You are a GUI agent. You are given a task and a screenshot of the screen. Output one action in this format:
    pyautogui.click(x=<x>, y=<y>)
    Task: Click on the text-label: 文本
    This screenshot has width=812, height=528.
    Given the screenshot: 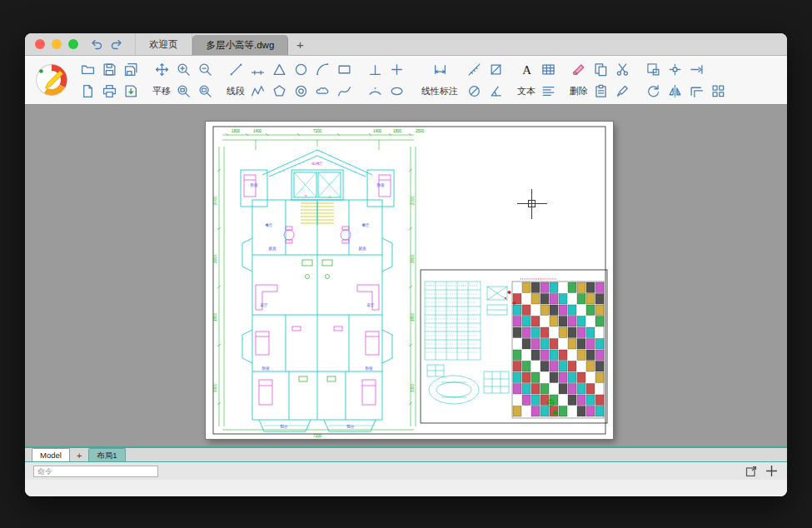 What is the action you would take?
    pyautogui.click(x=526, y=91)
    